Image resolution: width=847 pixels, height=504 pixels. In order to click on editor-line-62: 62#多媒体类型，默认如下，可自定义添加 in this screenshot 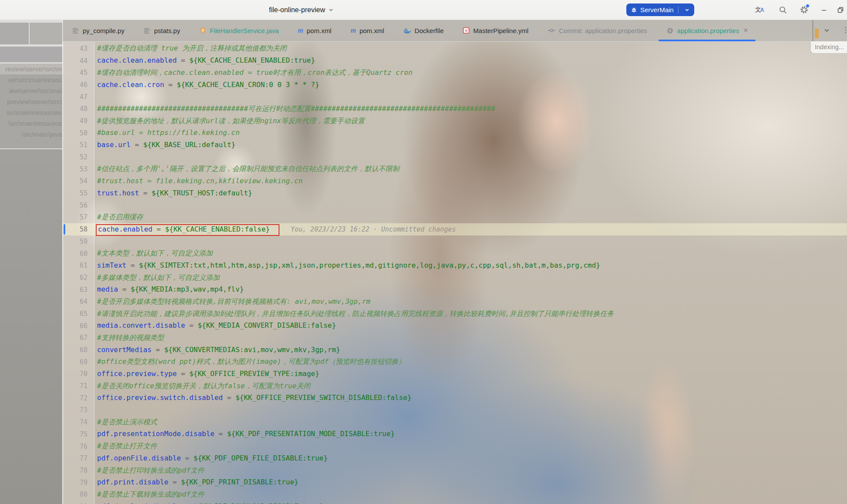, I will do `click(455, 278)`.